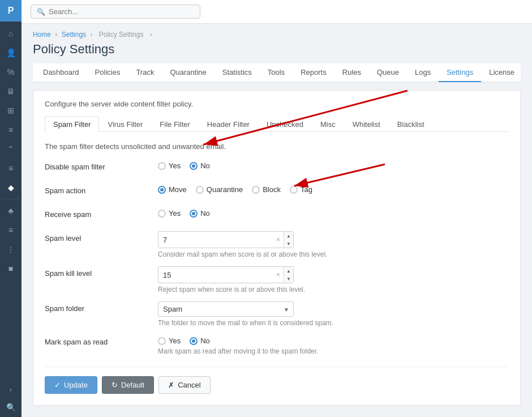 The height and width of the screenshot is (417, 532). I want to click on breadcrumb-sep3: ›, so click(151, 35).